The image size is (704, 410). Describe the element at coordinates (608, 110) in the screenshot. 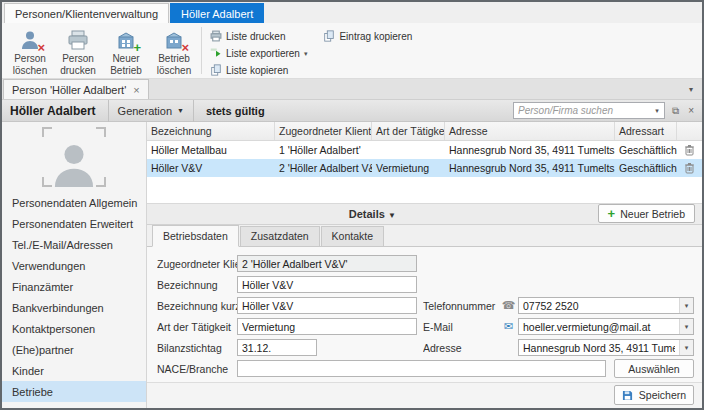

I see `search-area: ▾ ⧉ ×` at that location.